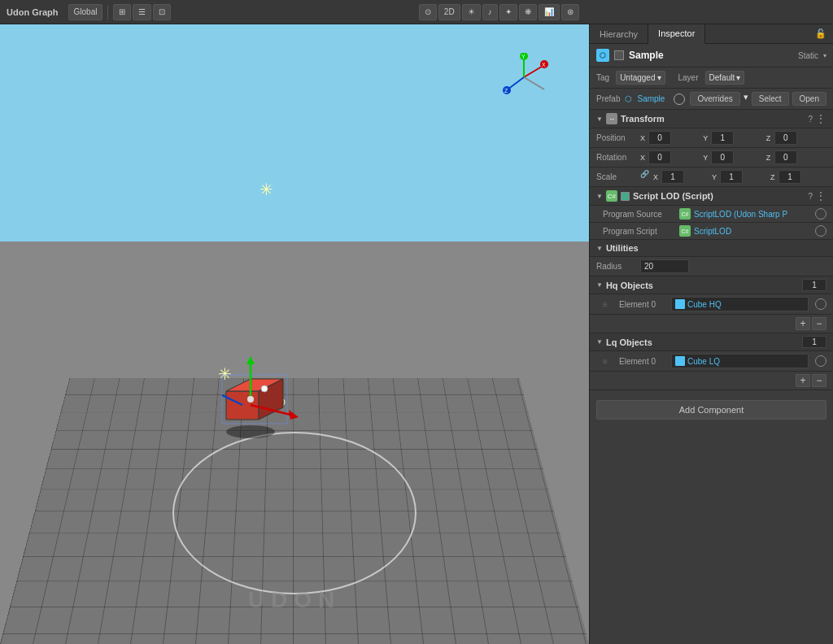 This screenshot has width=833, height=644. Describe the element at coordinates (267, 189) in the screenshot. I see `sun-icon-1: ✳` at that location.